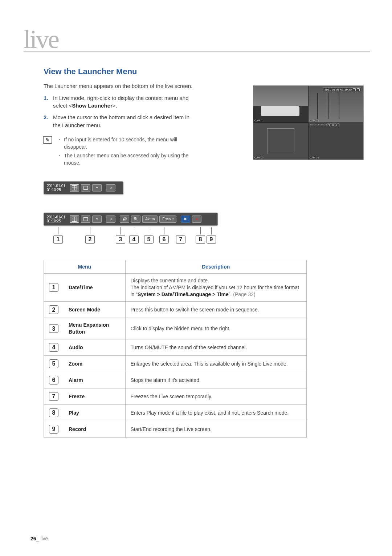 The width and height of the screenshot is (392, 556). Describe the element at coordinates (309, 123) in the screenshot. I see `dvr-screenshot: CAM 01 CAM 02 CAM 03 2011-01-01 01:10:25…` at that location.